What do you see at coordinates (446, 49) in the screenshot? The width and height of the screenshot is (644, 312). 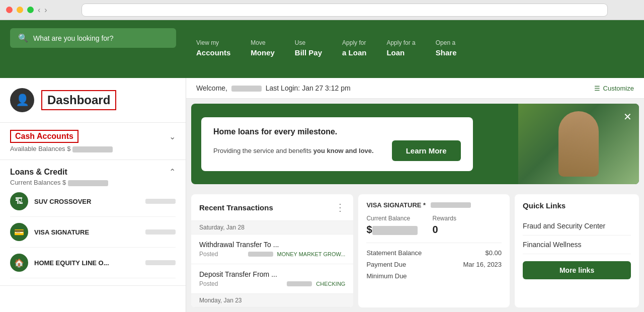 I see `nav-item-share: Open a Share` at bounding box center [446, 49].